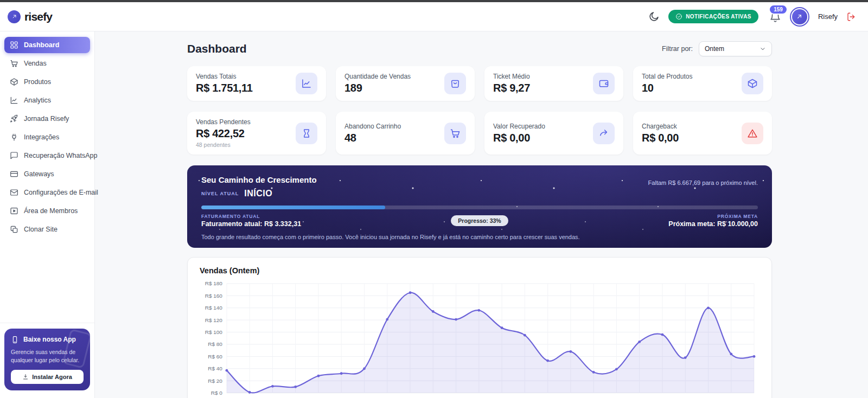  Describe the element at coordinates (47, 137) in the screenshot. I see `sidebar-item-integracoes: Integrações` at that location.